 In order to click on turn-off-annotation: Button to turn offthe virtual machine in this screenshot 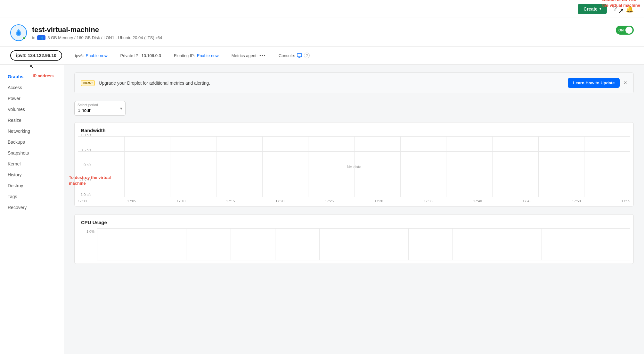, I will do `click(621, 4)`.